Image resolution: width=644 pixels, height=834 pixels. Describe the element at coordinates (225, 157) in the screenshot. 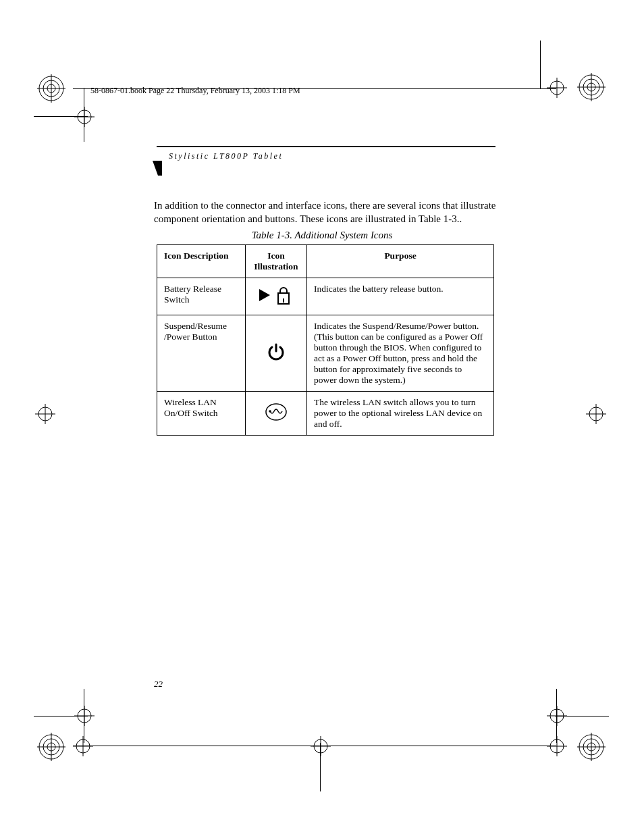

I see `running-head: Stylistic LT800P Tablet` at that location.